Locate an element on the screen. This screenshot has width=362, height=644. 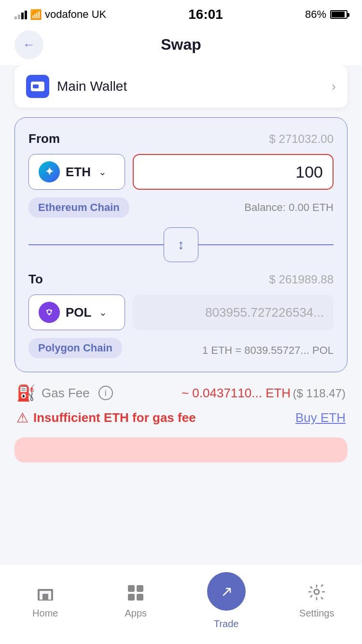
nav-item-home: Home is located at coordinates (45, 601).